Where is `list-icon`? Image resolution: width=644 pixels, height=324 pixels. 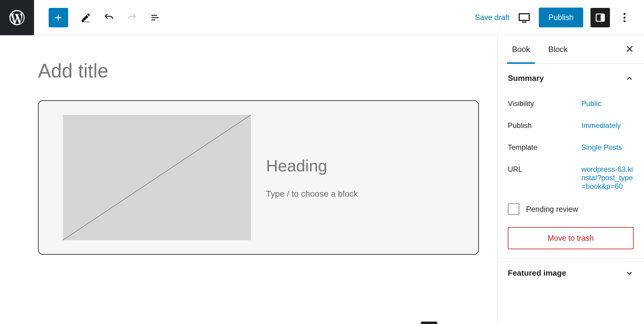 list-icon is located at coordinates (155, 18).